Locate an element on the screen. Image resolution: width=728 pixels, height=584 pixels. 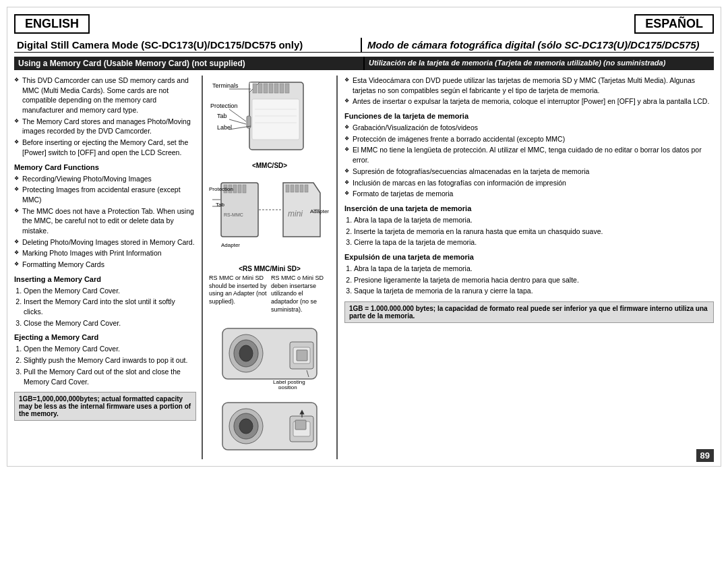
diagram-area: Terminals Protection Tab Label <MMC/SD> is located at coordinates (270, 267).